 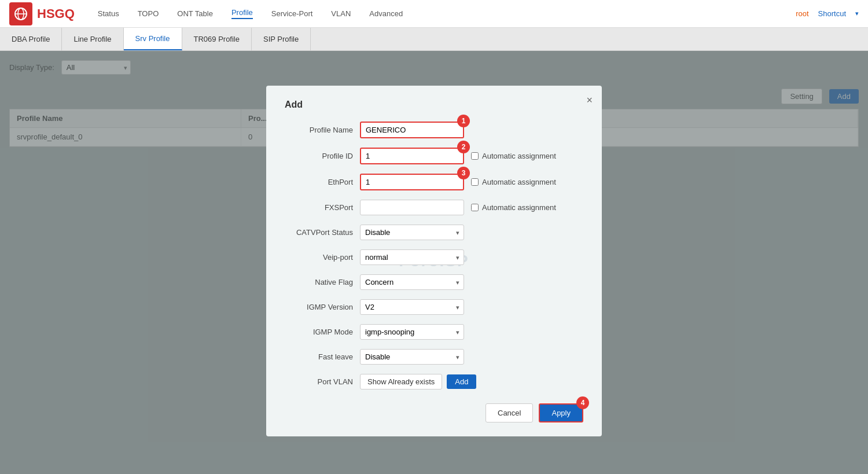 I want to click on ethport-row: EthPort 3 Automatic assignment, so click(x=434, y=182).